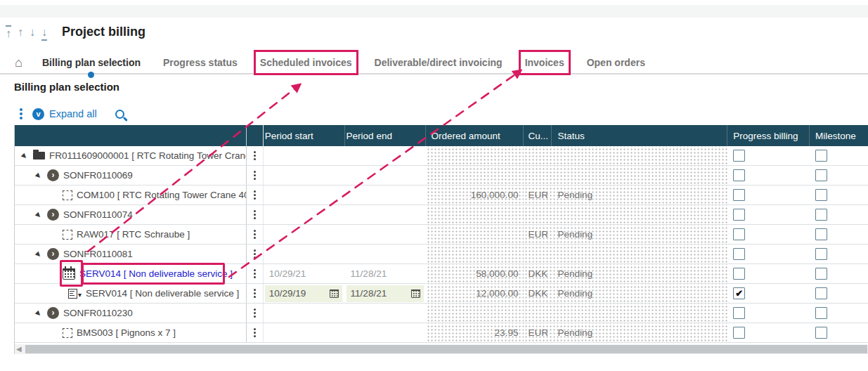 This screenshot has width=868, height=371. Describe the element at coordinates (304, 136) in the screenshot. I see `column-header-period-start: Period start` at that location.